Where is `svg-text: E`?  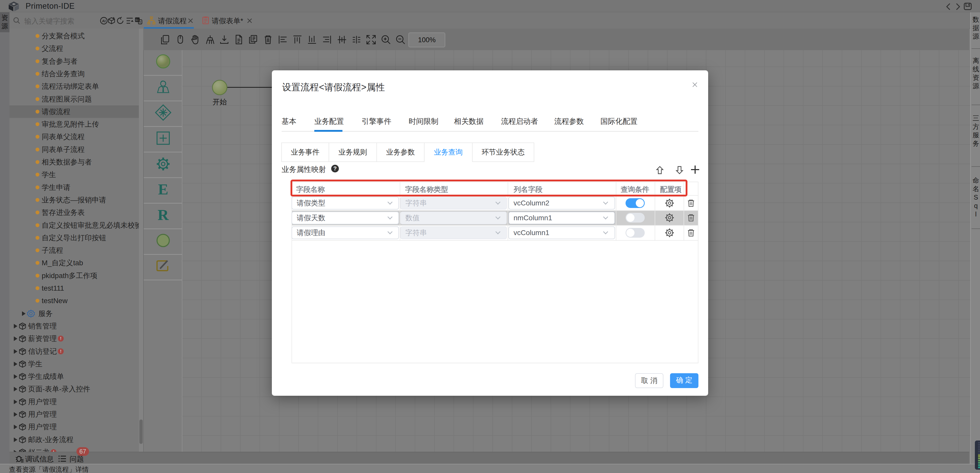
svg-text: E is located at coordinates (163, 190).